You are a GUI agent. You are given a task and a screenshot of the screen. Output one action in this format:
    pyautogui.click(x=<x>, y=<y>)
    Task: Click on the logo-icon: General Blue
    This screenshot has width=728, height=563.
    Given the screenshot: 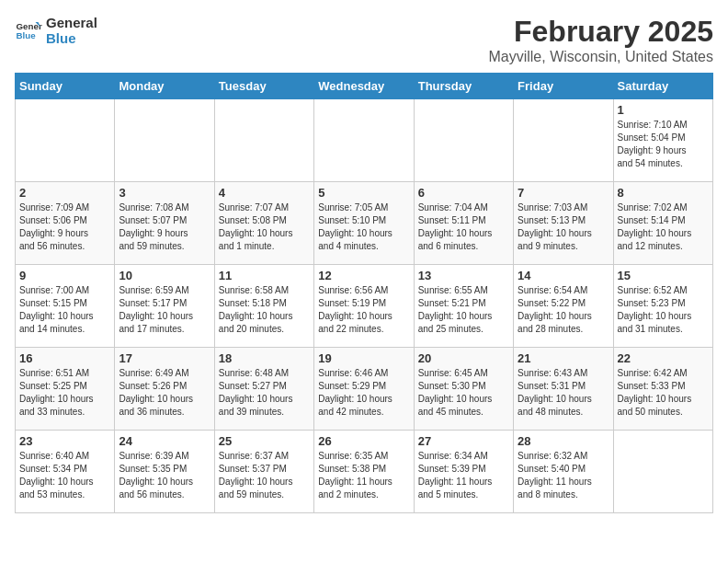 What is the action you would take?
    pyautogui.click(x=28, y=30)
    